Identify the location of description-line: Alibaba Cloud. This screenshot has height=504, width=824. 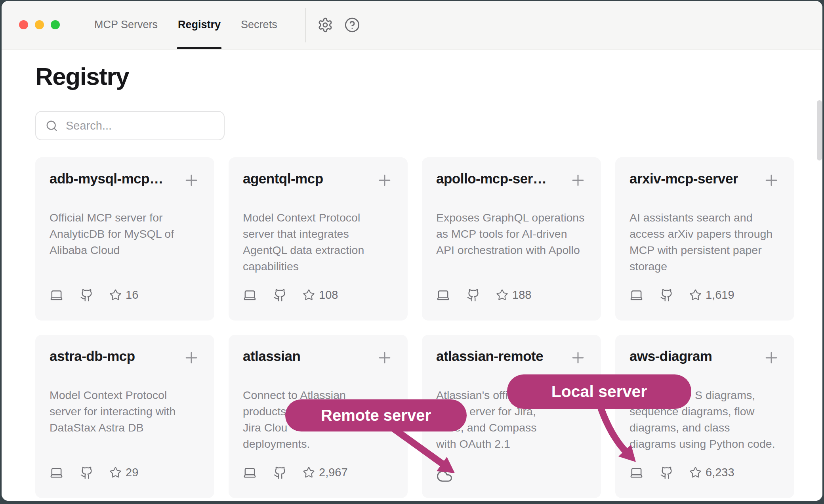
(125, 250).